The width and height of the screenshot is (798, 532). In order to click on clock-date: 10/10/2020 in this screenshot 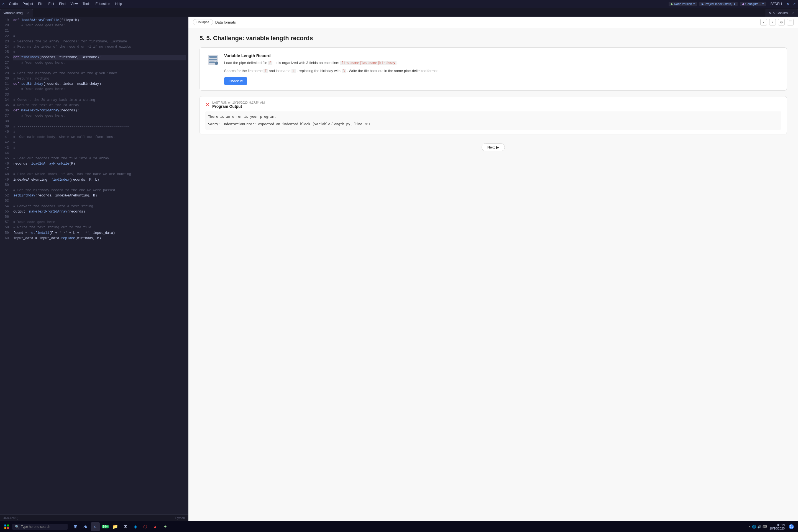, I will do `click(777, 528)`.